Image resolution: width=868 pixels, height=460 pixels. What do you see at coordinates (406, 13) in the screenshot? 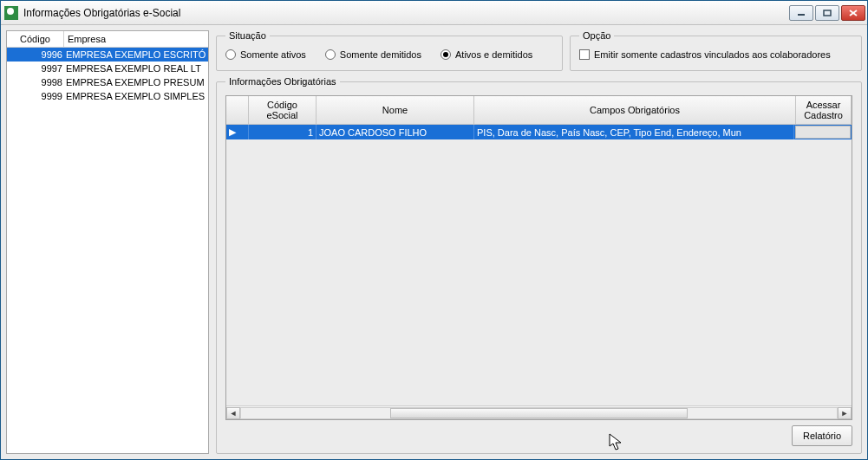
I see `window-title: Informações Obrigatórias e-Social` at bounding box center [406, 13].